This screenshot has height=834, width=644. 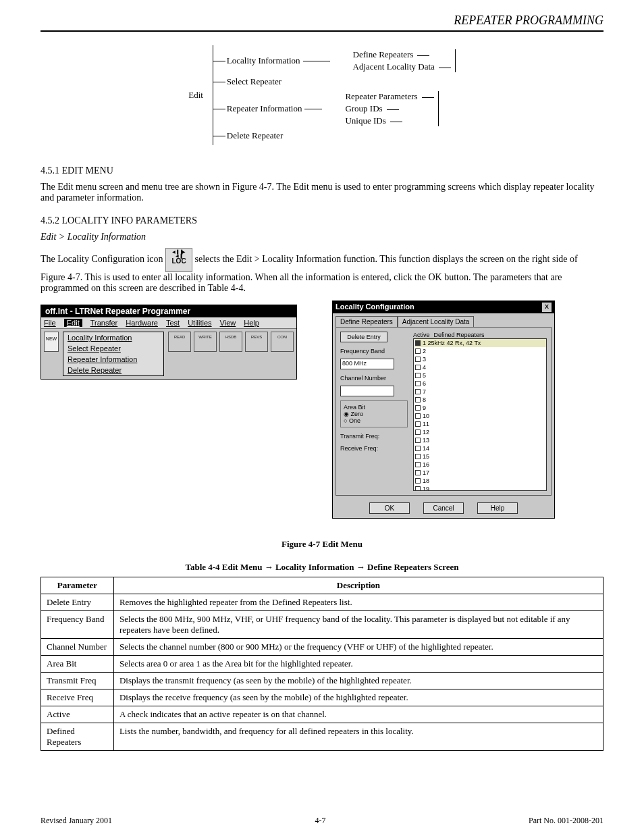 I want to click on menubar: File Edit Transfer Hardware Test Utiliti…, so click(x=169, y=323).